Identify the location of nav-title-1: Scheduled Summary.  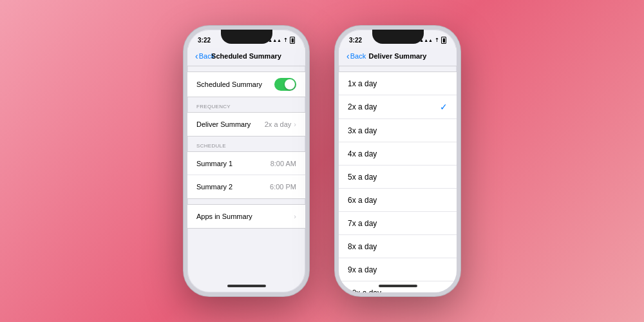
(246, 56).